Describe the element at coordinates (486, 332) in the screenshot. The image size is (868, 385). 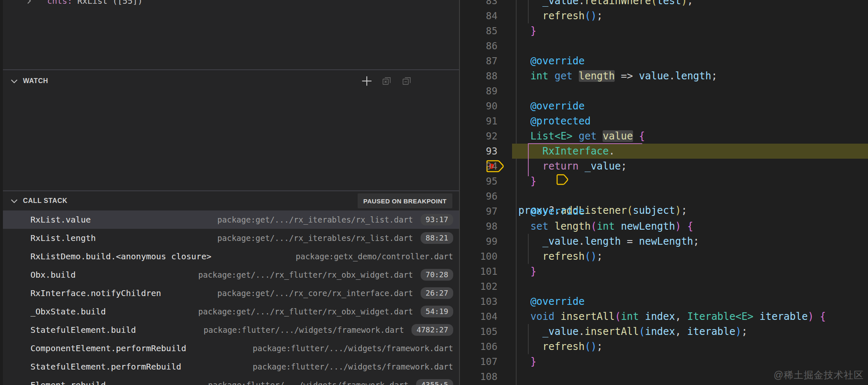
I see `line-number: 105` at that location.